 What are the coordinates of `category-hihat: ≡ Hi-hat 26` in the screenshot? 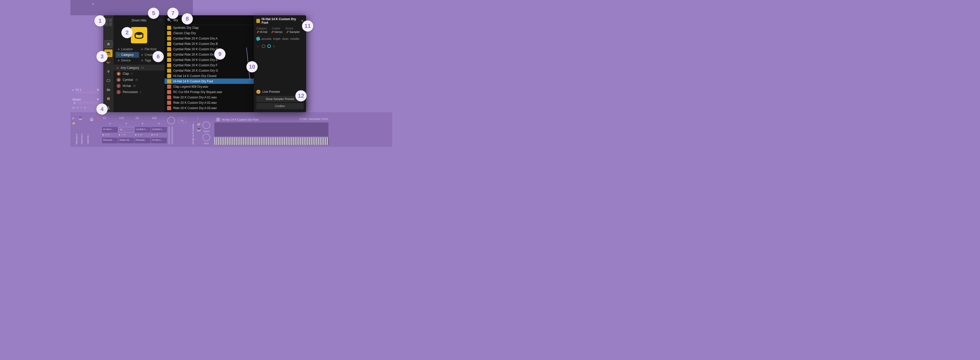 It's located at (139, 86).